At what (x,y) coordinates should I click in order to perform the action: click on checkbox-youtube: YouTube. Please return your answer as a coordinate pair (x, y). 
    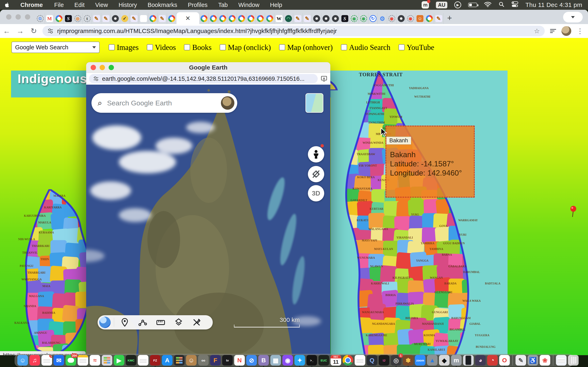
    Looking at the image, I should click on (416, 47).